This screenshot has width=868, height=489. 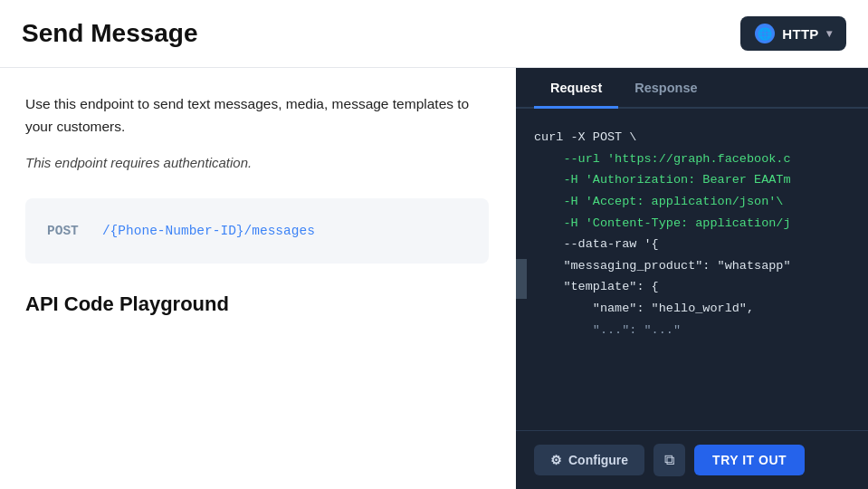 What do you see at coordinates (208, 231) in the screenshot?
I see `endpoint-path-label: /{Phone-Number-ID}/messages` at bounding box center [208, 231].